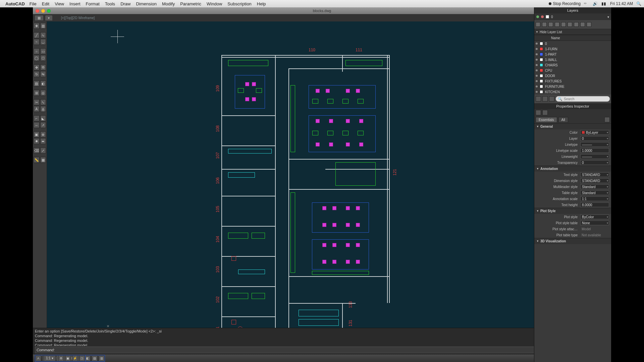  I want to click on layout-dropdown-icon: ▾, so click(49, 18).